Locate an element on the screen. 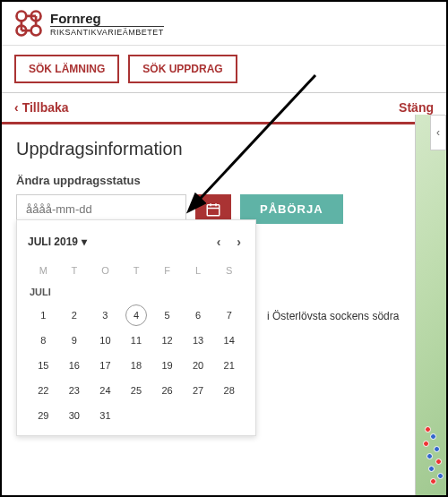 This screenshot has width=448, height=497. calendar-day: 11 is located at coordinates (136, 340).